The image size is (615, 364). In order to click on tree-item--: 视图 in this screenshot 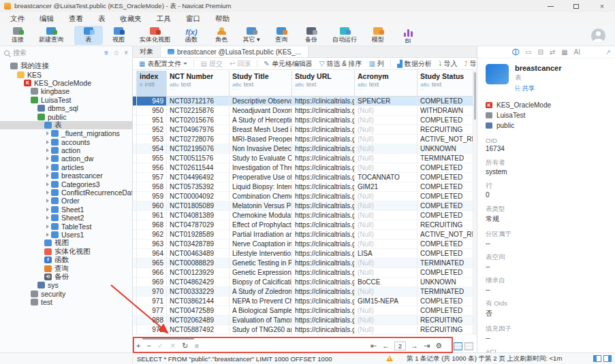, I will do `click(66, 243)`.